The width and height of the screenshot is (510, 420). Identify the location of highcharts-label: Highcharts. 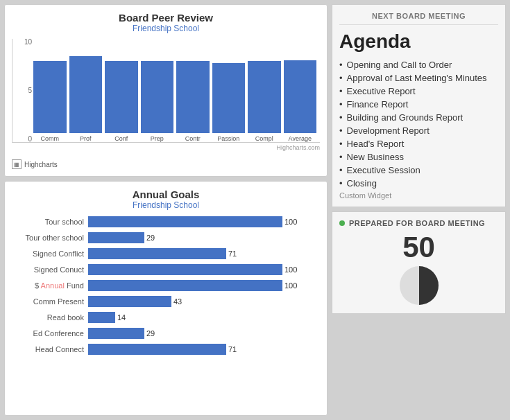
(41, 165).